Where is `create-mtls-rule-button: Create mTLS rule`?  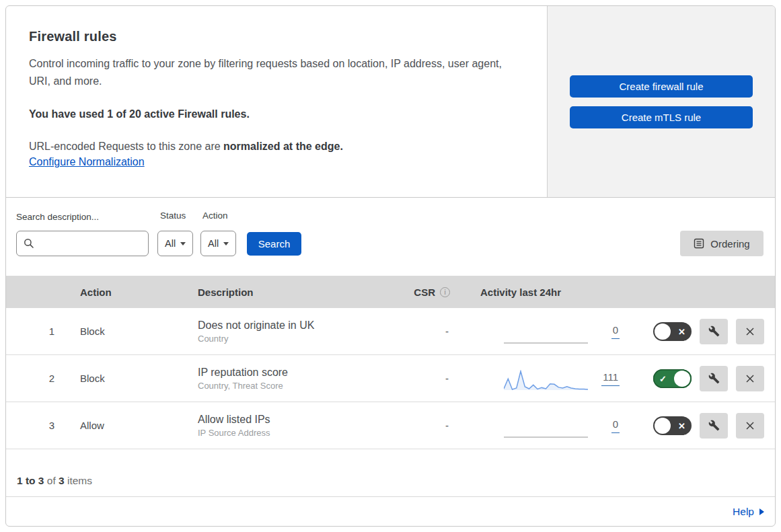
create-mtls-rule-button: Create mTLS rule is located at coordinates (661, 117).